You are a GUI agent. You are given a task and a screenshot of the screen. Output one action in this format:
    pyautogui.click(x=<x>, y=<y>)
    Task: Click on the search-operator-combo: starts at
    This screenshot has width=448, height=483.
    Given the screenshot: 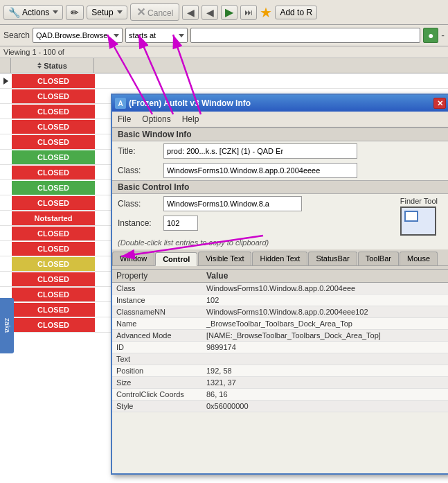 What is the action you would take?
    pyautogui.click(x=156, y=35)
    